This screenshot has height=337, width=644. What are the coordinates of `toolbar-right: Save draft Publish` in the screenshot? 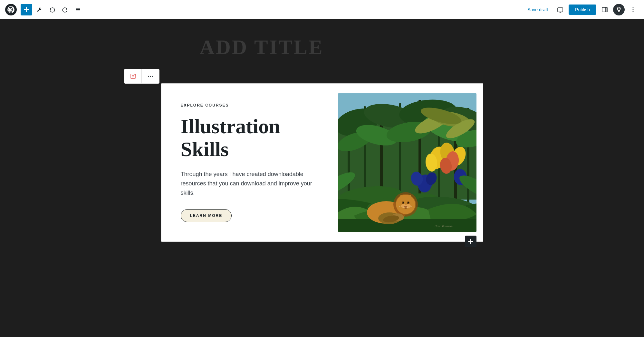 It's located at (581, 10).